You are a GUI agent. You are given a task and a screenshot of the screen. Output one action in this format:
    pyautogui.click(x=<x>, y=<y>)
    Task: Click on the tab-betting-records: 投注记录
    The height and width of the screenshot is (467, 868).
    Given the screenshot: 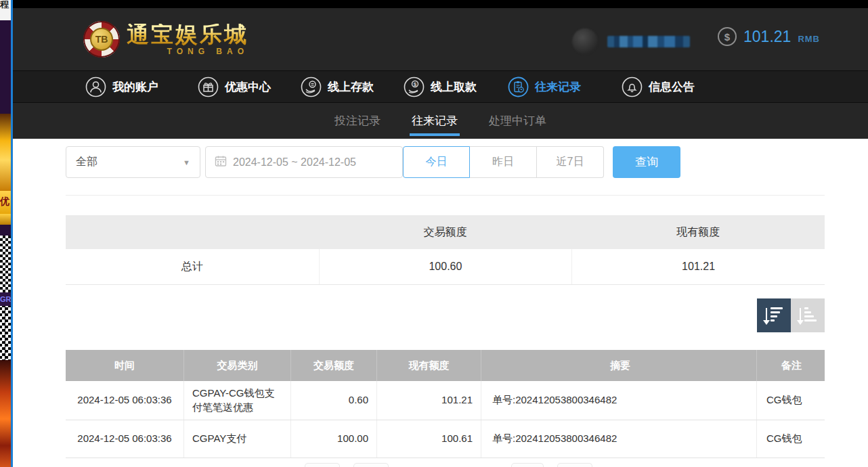 What is the action you would take?
    pyautogui.click(x=357, y=120)
    